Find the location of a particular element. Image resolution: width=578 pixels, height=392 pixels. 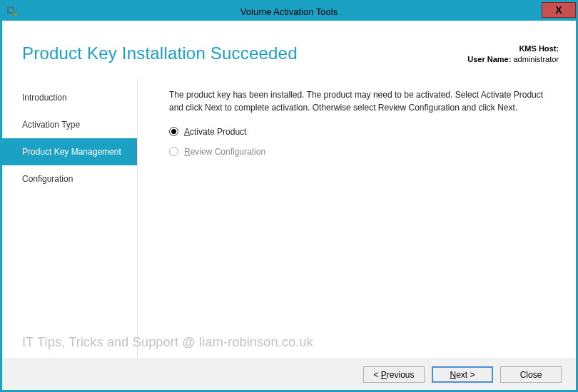

radio-label: Review Configuration is located at coordinates (225, 152).